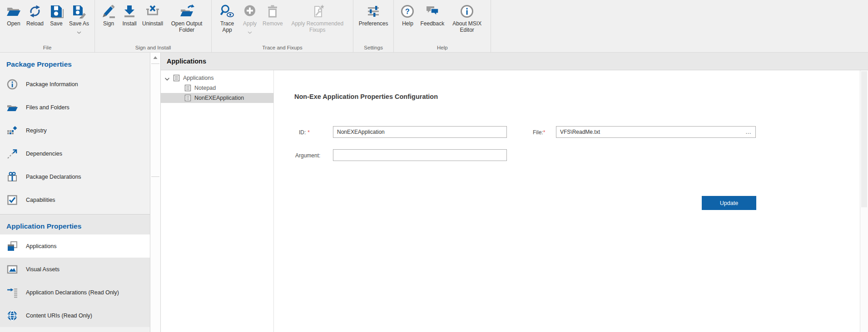 The width and height of the screenshot is (868, 332). What do you see at coordinates (155, 58) in the screenshot?
I see `scrollbar-up-arrow-icon` at bounding box center [155, 58].